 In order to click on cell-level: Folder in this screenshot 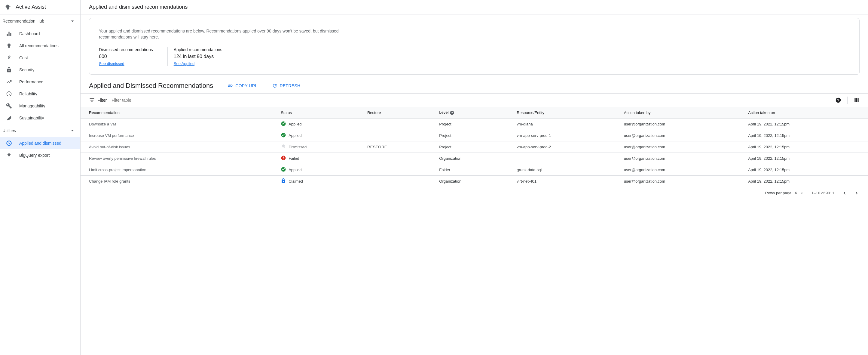, I will do `click(473, 170)`.